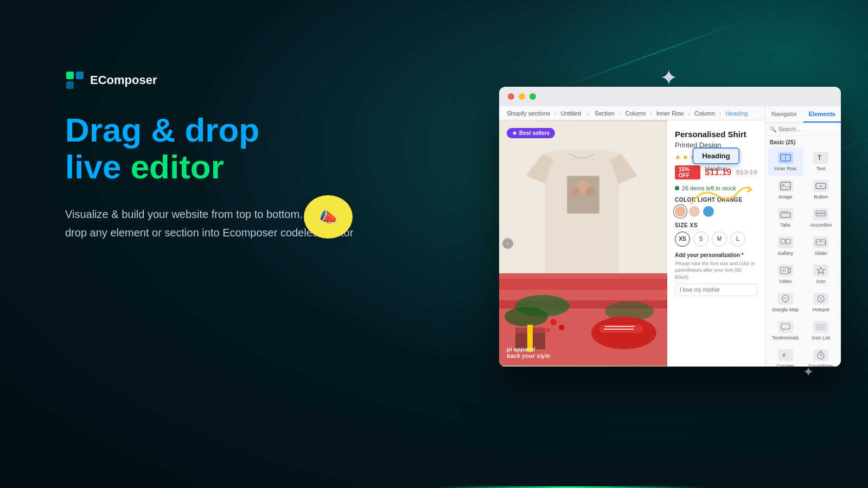 The width and height of the screenshot is (868, 488). I want to click on element-item-google-map: Google Map, so click(786, 303).